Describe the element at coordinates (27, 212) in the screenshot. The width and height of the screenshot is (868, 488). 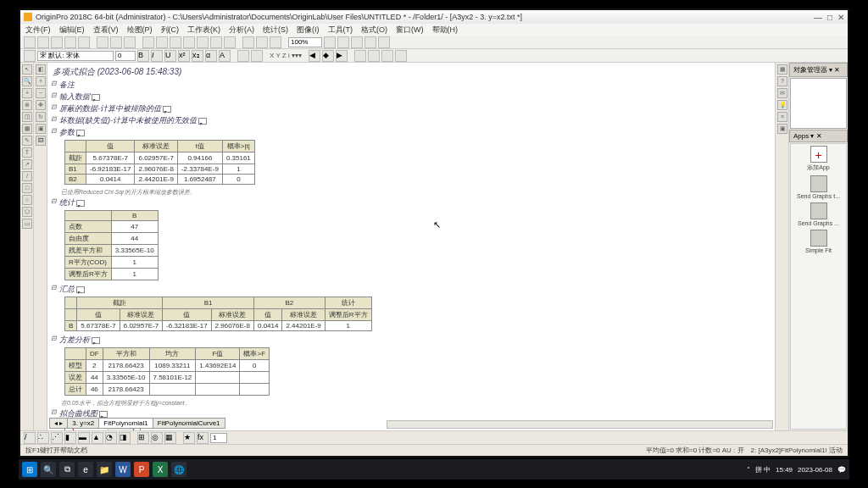
I see `polygon-tool: ⬠` at that location.